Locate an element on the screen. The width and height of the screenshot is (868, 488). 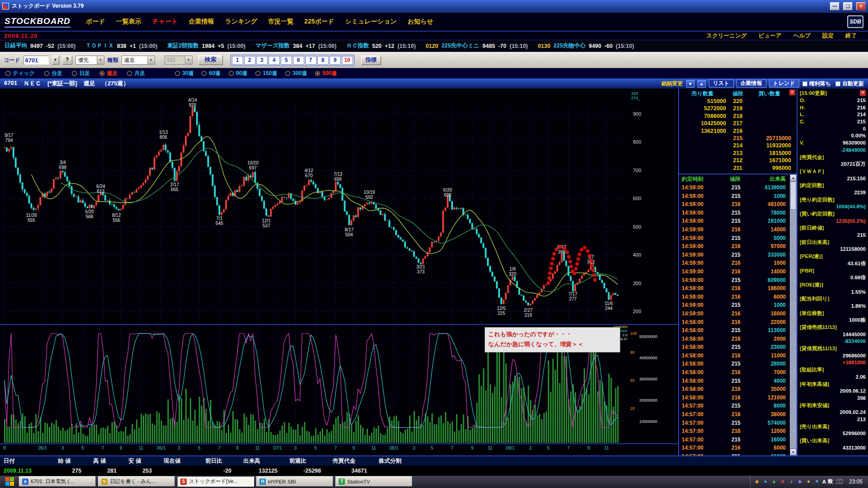
scroll-up-icon: ▲ is located at coordinates (793, 178).